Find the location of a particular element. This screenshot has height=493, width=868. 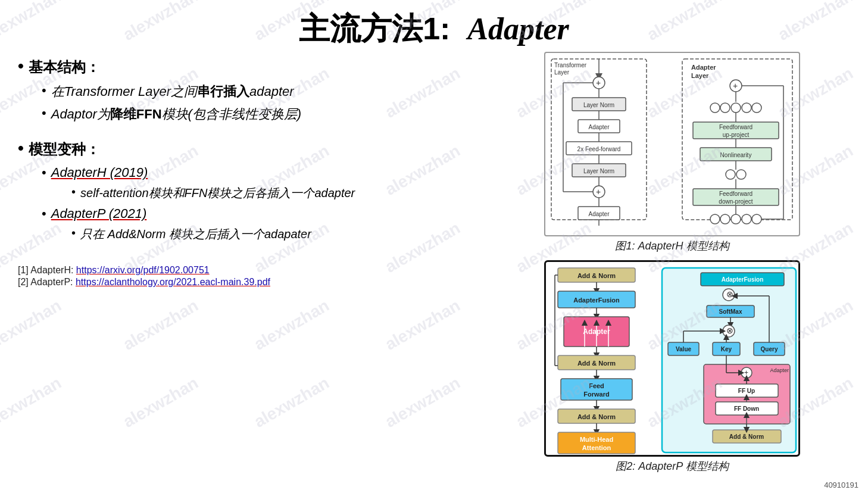

footnote-1-link: https://arxiv.org/pdf/1902.00751 is located at coordinates (143, 270).